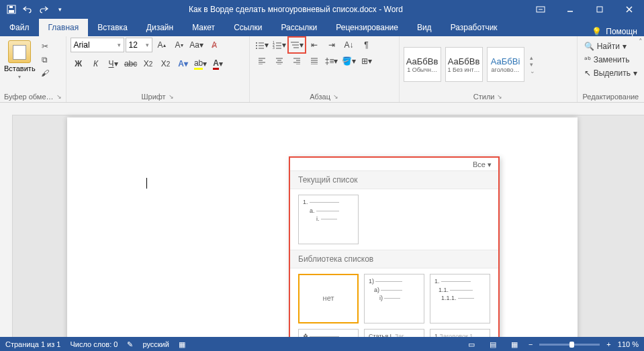 The height and width of the screenshot is (351, 644). Describe the element at coordinates (464, 64) in the screenshot. I see `style-no-spacing: АаБбВв1 Без инт…` at that location.